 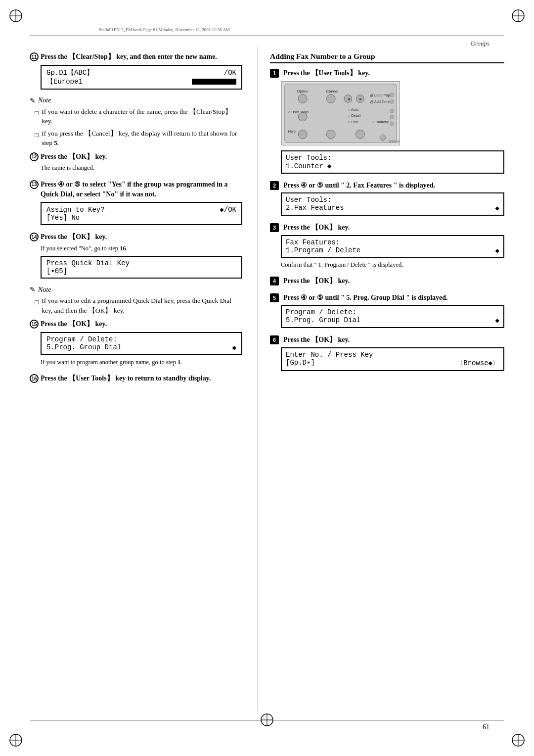 I want to click on svg-text: ○ Auto, so click(x=353, y=110).